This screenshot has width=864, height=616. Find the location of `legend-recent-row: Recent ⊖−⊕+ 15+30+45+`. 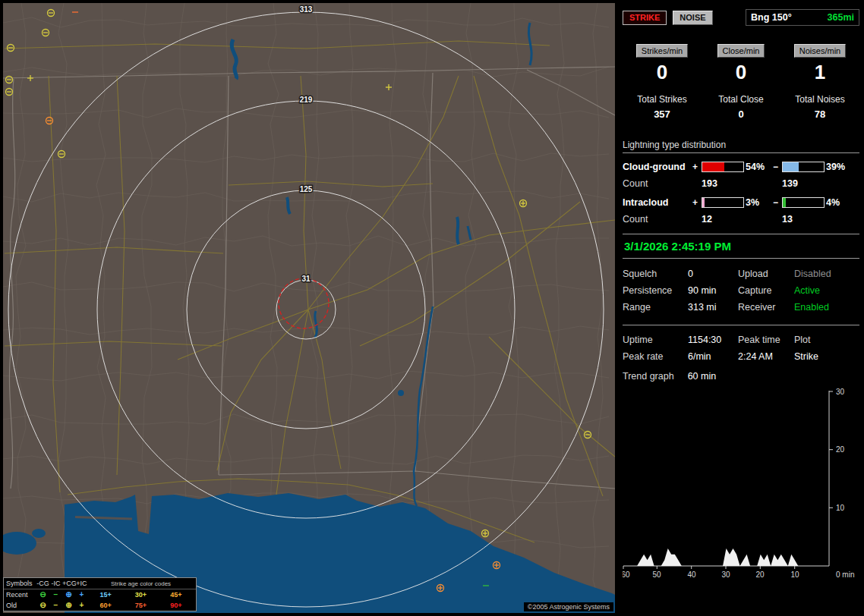

legend-recent-row: Recent ⊖−⊕+ 15+30+45+ is located at coordinates (100, 595).